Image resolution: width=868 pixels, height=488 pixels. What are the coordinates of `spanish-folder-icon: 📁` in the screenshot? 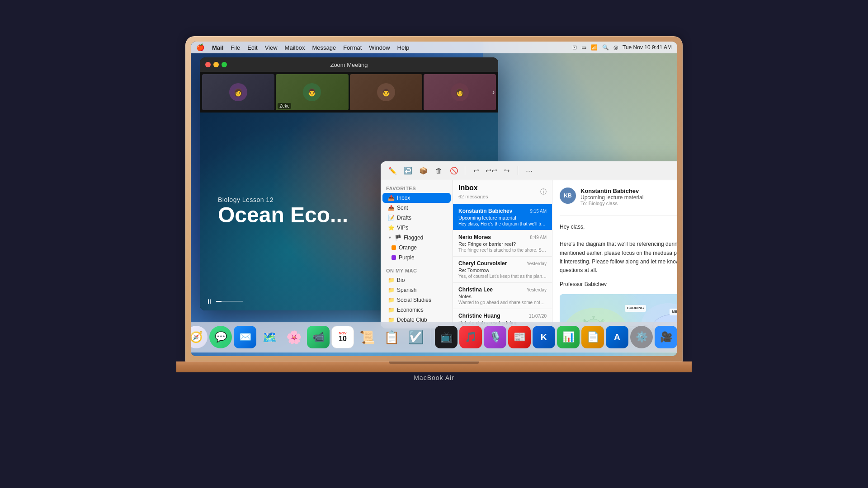 It's located at (391, 290).